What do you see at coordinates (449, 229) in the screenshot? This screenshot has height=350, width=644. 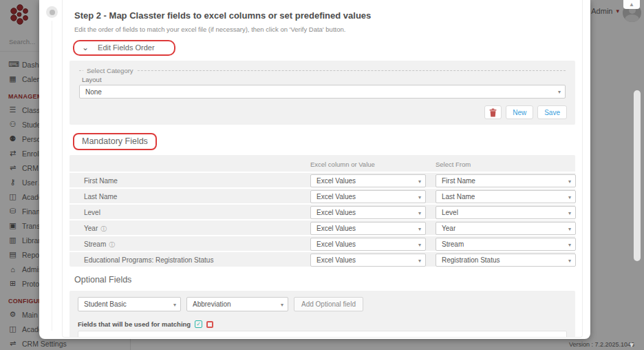 I see `select-value: Year` at bounding box center [449, 229].